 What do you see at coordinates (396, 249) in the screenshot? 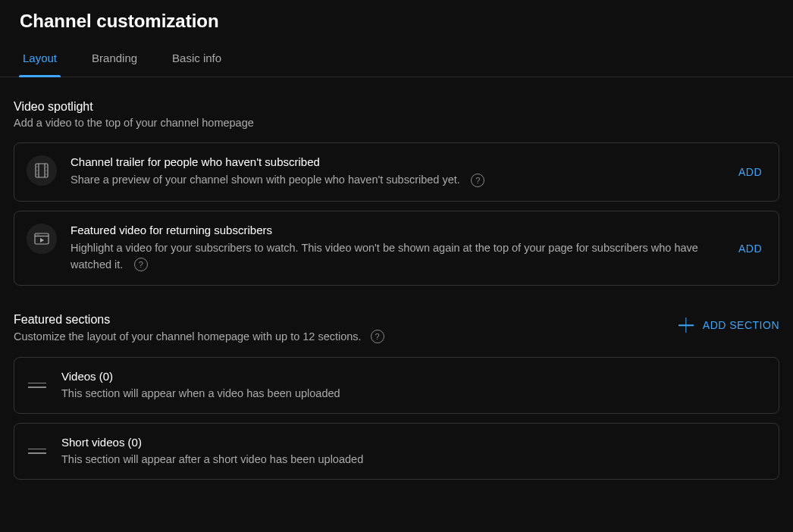
I see `featured-video-body: Featured video for returning subscribers…` at bounding box center [396, 249].